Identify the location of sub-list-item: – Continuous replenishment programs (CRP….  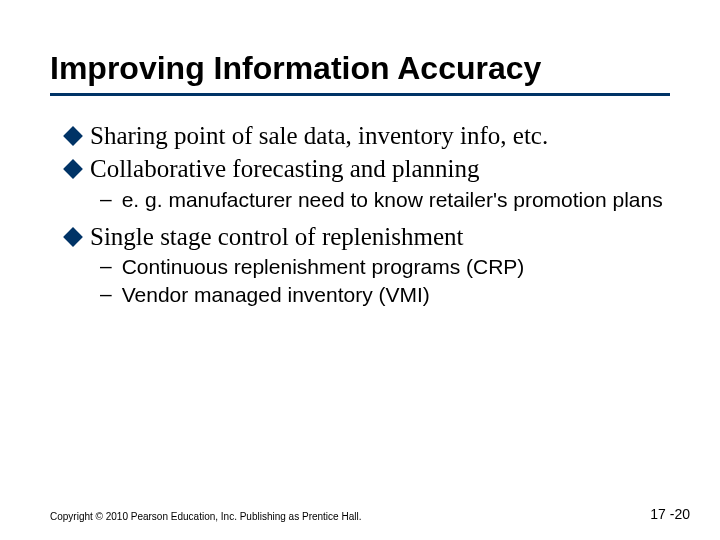
(385, 267).